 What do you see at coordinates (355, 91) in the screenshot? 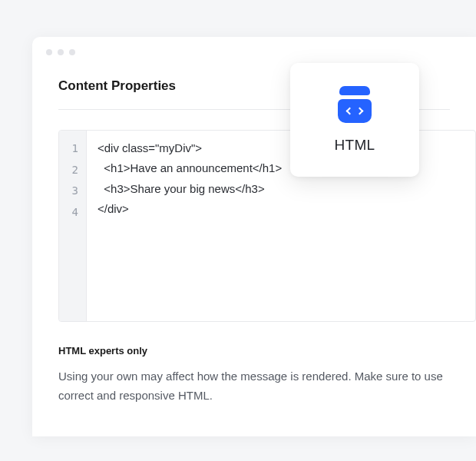
I see `icon-lid` at bounding box center [355, 91].